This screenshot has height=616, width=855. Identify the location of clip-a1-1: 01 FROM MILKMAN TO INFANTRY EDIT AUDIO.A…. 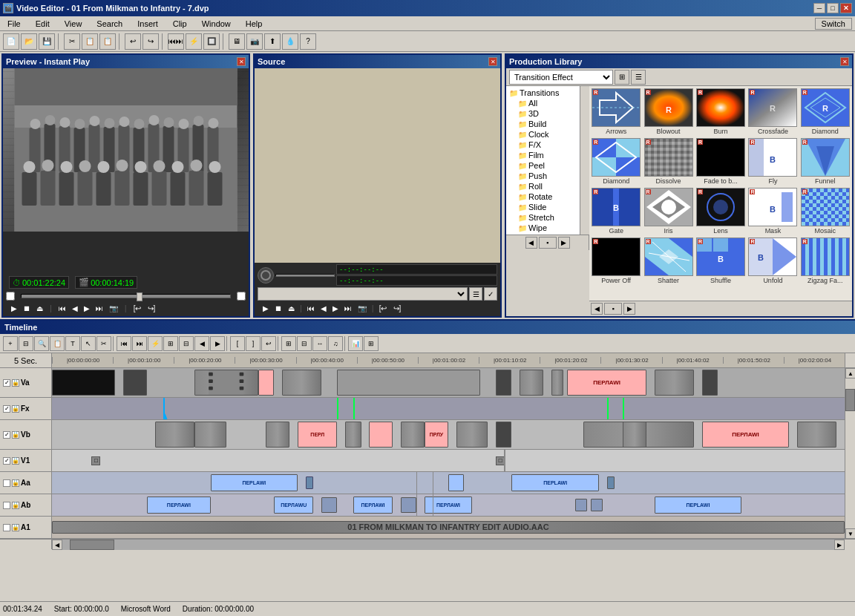
(448, 527).